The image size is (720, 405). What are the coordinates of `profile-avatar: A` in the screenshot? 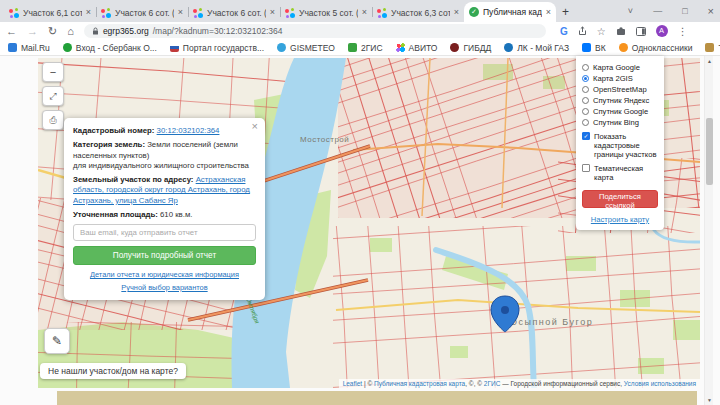 It's located at (662, 31).